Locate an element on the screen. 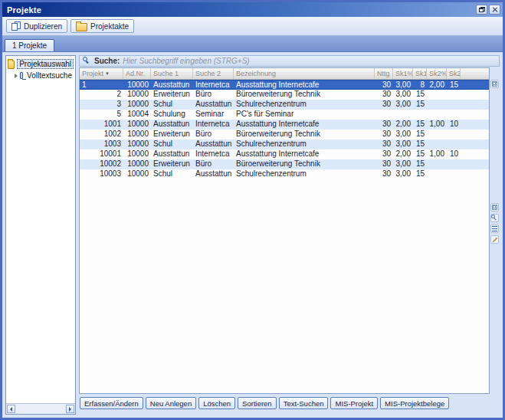 This screenshot has width=505, height=420. expand-arrow-icon is located at coordinates (16, 76).